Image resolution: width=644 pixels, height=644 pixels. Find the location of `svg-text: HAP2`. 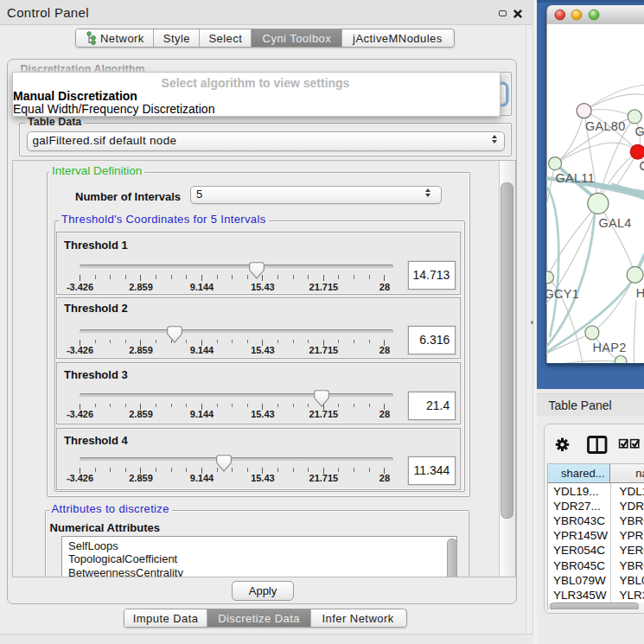

svg-text: HAP2 is located at coordinates (609, 348).